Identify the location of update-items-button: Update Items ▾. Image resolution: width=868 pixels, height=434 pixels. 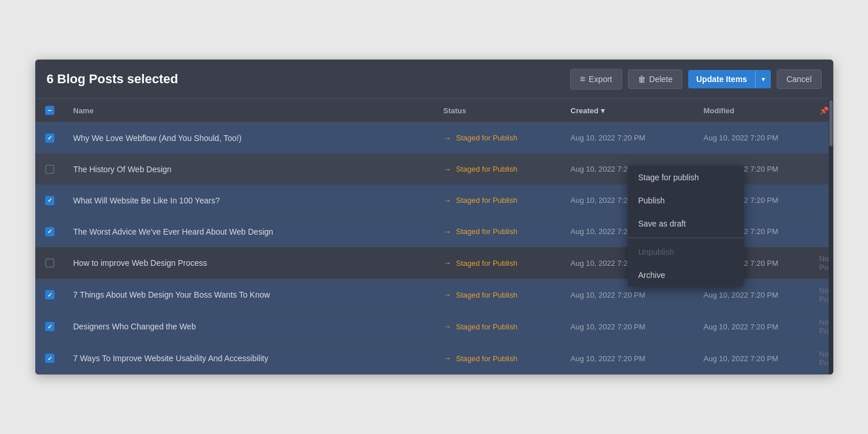
(730, 79).